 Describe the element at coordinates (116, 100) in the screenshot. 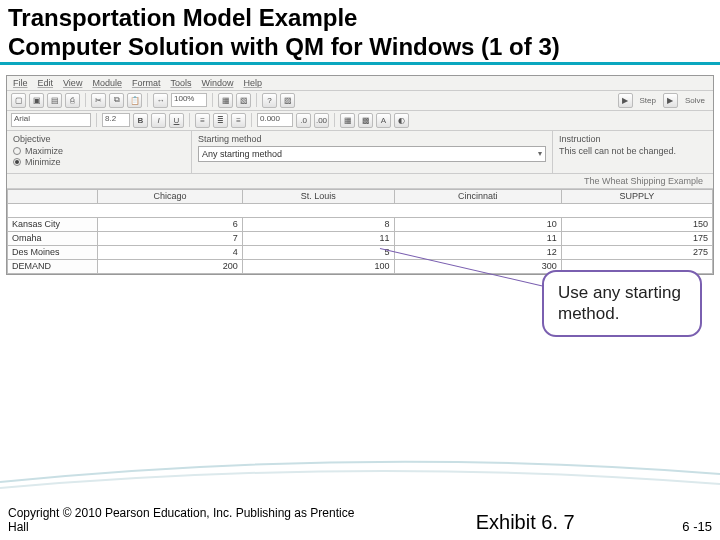

I see `copy-icon: ⧉` at that location.